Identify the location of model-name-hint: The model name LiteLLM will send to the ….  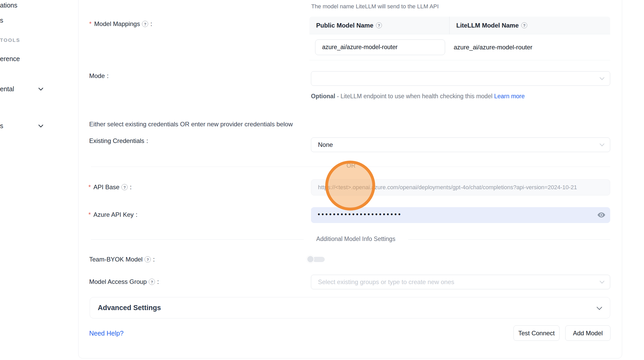
(375, 6).